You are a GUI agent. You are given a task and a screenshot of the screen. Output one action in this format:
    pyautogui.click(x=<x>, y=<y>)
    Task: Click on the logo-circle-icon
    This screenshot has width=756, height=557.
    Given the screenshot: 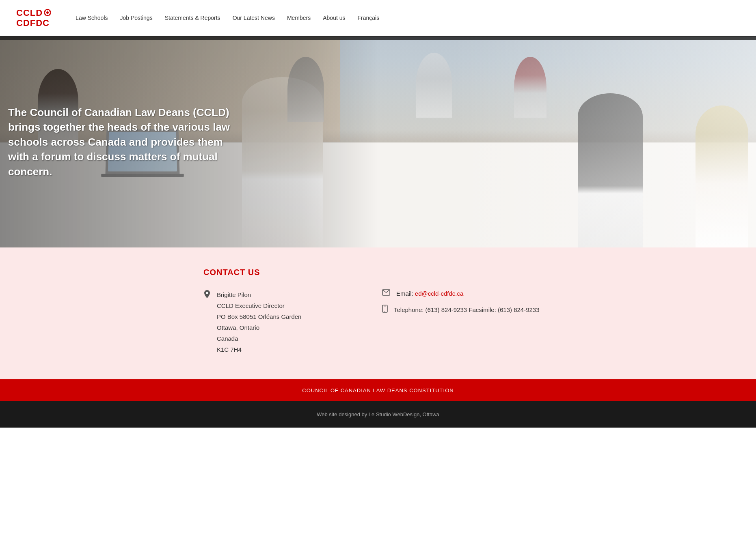 What is the action you would take?
    pyautogui.click(x=48, y=13)
    